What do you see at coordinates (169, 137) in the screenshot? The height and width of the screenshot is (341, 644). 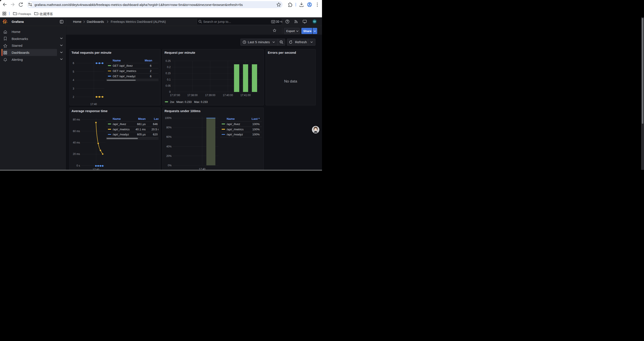 I see `svg-text: 60%` at bounding box center [169, 137].